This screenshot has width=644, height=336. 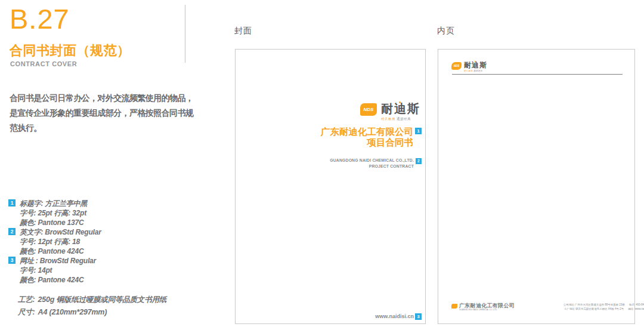 What do you see at coordinates (398, 316) in the screenshot?
I see `cover-website-block: www.naidisi.cn 3` at bounding box center [398, 316].